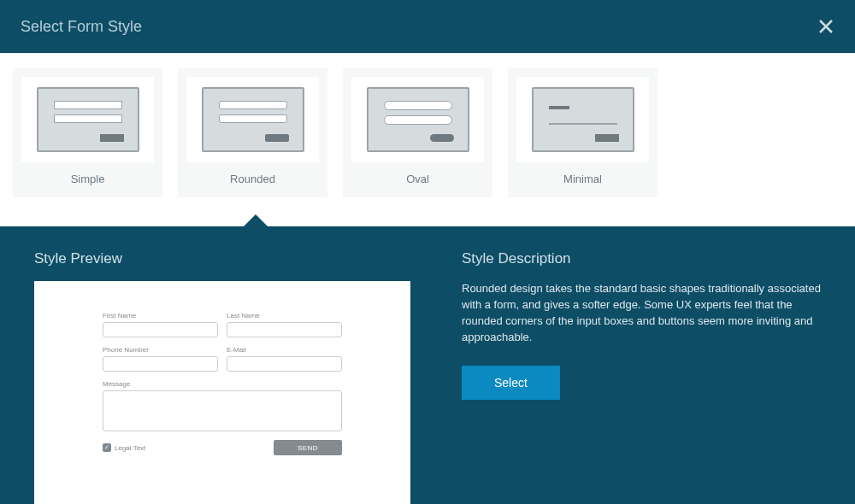 The image size is (855, 504). I want to click on legal-checkbox-group: ✓ Legal Text, so click(124, 448).